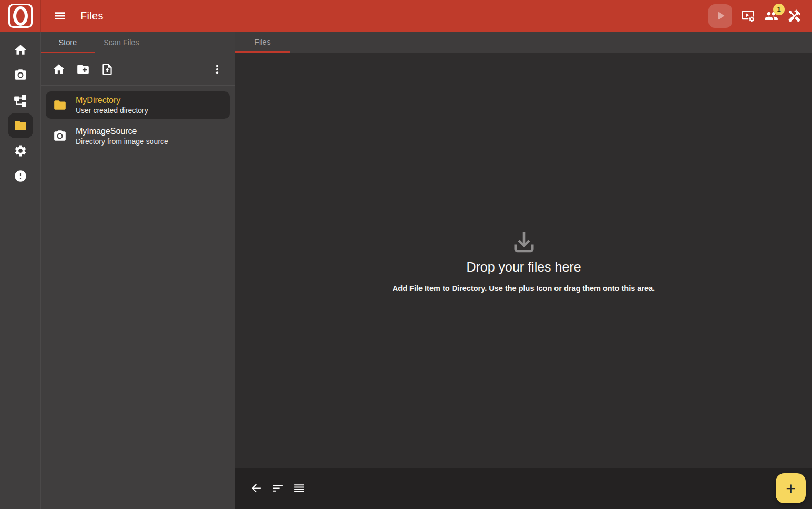 The height and width of the screenshot is (509, 812). What do you see at coordinates (20, 126) in the screenshot?
I see `sidebar-item-files` at bounding box center [20, 126].